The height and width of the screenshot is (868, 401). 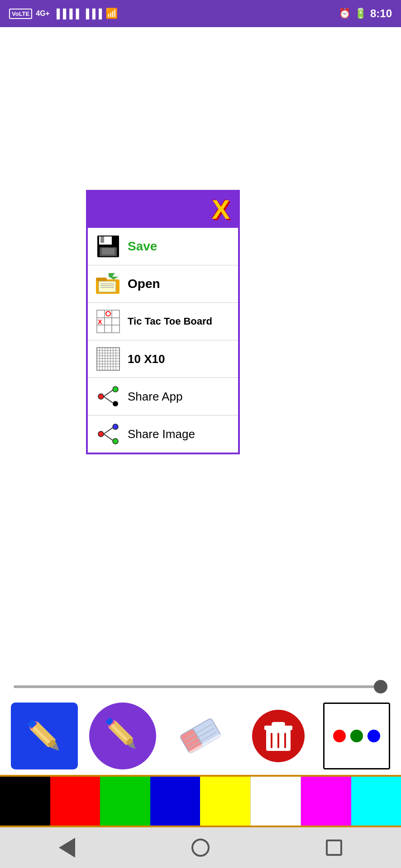 I want to click on home-icon, so click(x=200, y=848).